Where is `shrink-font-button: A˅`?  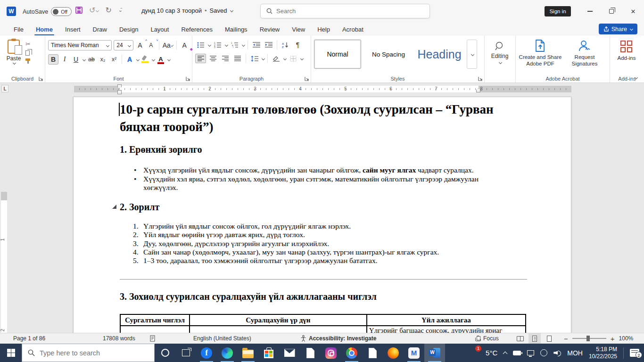
shrink-font-button: A˅ is located at coordinates (151, 45).